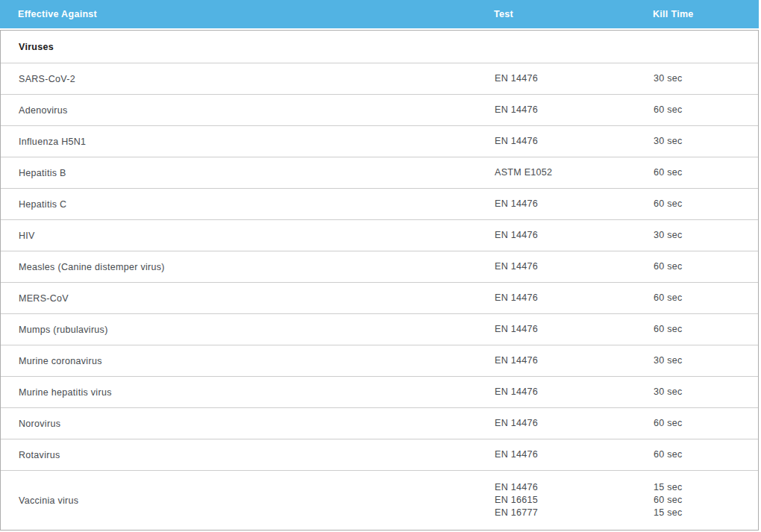  Describe the element at coordinates (379, 424) in the screenshot. I see `table-row: Norovirus EN 14476 60 sec` at that location.